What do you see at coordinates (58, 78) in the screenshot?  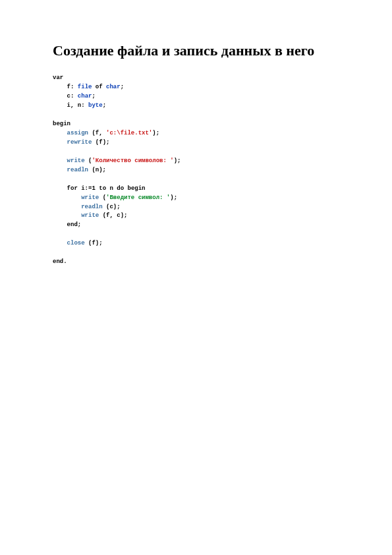 I see `keyword-var: var` at bounding box center [58, 78].